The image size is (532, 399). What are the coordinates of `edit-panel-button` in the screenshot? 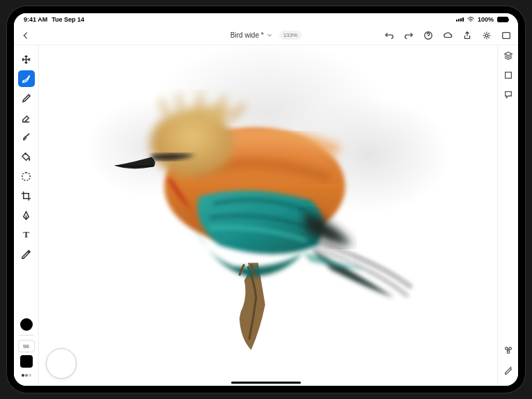 It's located at (508, 370).